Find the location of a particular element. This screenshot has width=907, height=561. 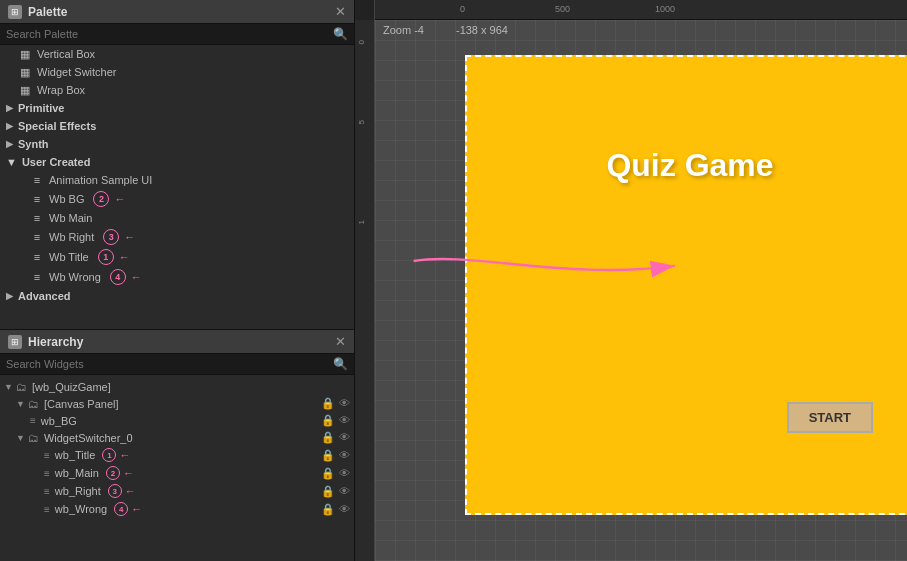

palette-item-wb-main: ≡ Wb Main is located at coordinates (177, 218).